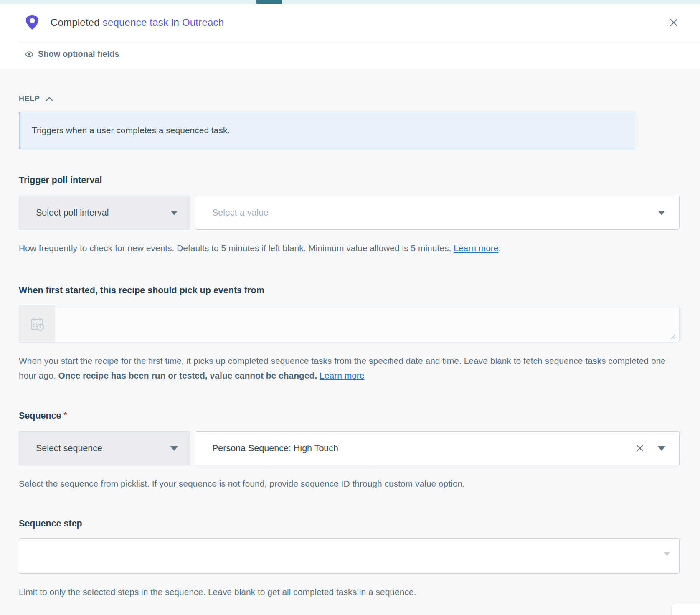  Describe the element at coordinates (349, 99) in the screenshot. I see `help-section-toggle: HELP` at that location.